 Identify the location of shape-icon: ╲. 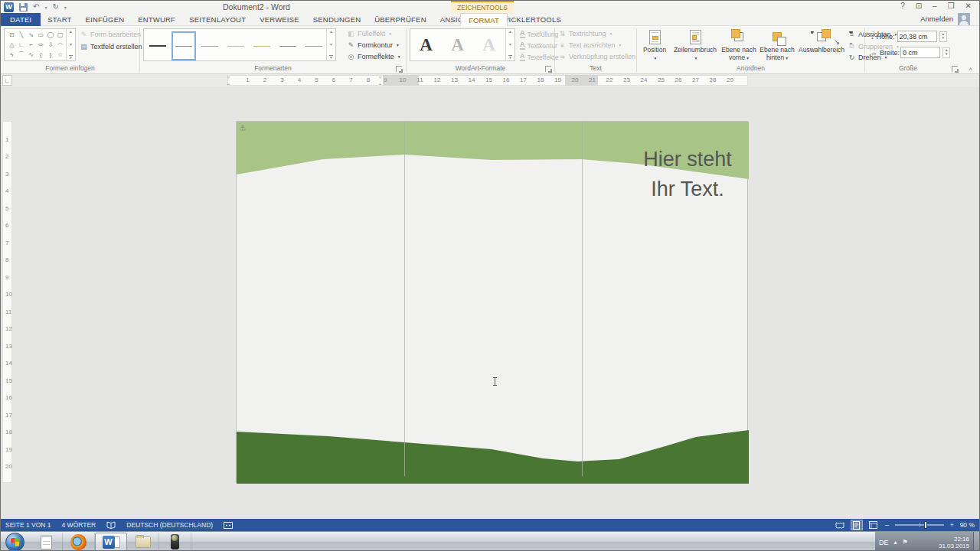
(21, 35).